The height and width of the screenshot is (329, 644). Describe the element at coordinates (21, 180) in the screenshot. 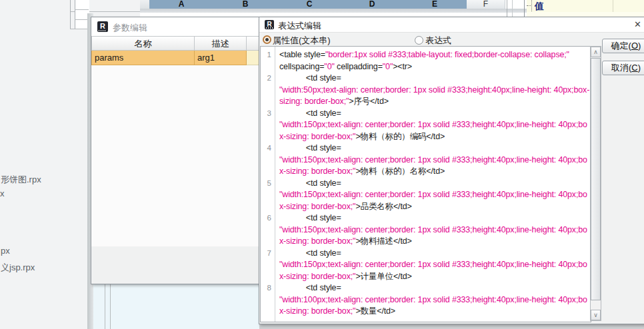

I see `file-list-item: 形饼图.rpx` at that location.